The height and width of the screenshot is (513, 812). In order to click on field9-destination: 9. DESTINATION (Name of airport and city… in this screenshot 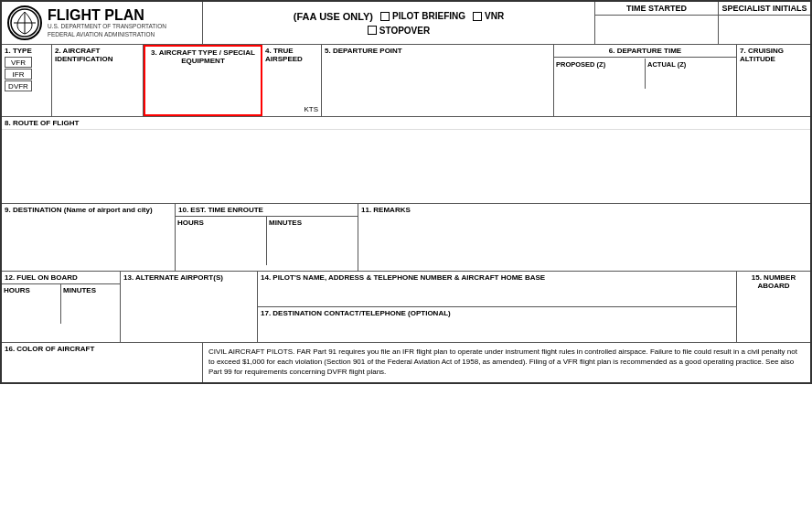, I will do `click(89, 238)`.